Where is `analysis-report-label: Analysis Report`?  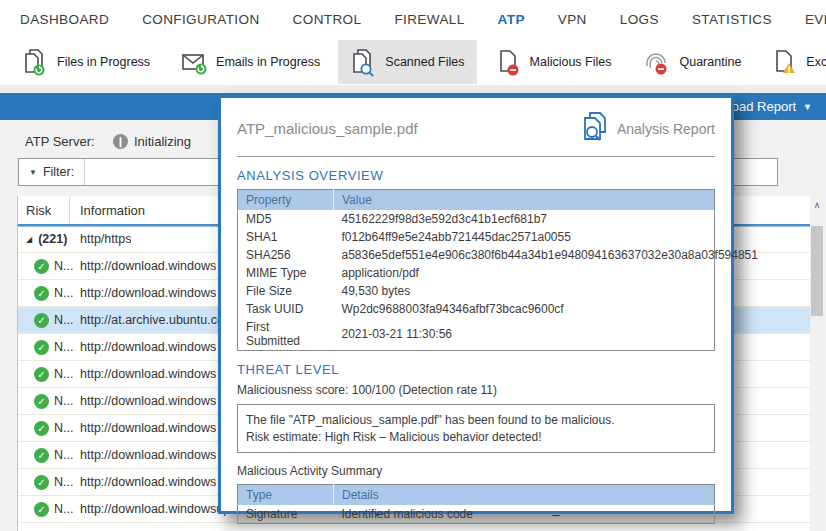
analysis-report-label: Analysis Report is located at coordinates (666, 129).